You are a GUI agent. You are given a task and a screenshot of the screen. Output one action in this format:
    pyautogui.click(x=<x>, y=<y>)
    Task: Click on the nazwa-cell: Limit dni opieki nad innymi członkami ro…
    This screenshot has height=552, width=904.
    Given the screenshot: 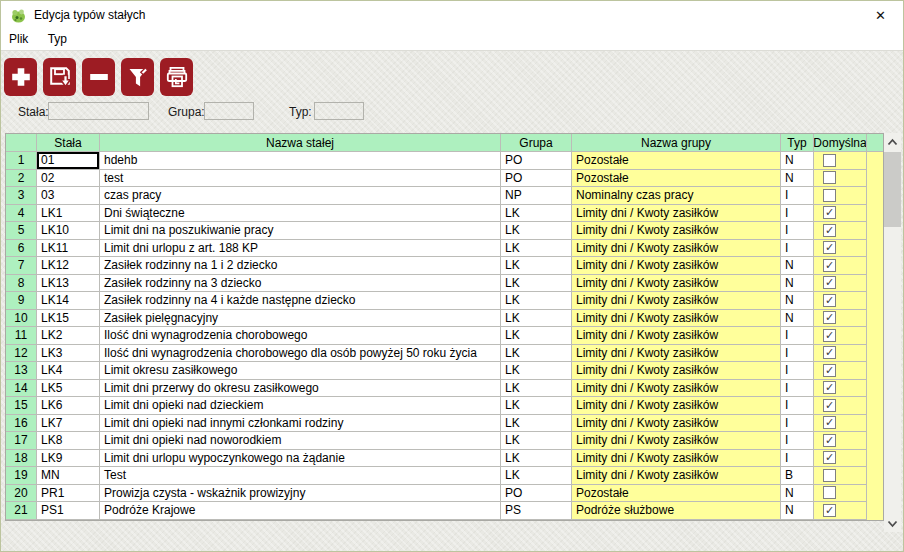 What is the action you would take?
    pyautogui.click(x=300, y=424)
    